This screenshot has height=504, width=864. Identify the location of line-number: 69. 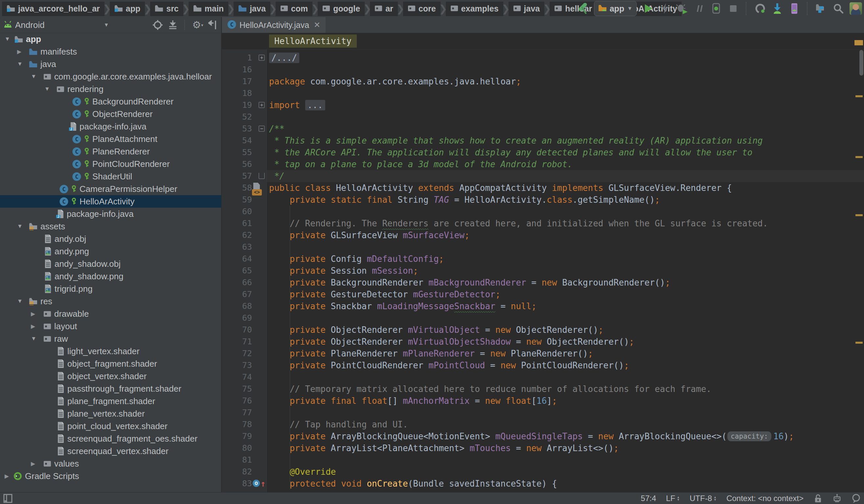
(237, 318).